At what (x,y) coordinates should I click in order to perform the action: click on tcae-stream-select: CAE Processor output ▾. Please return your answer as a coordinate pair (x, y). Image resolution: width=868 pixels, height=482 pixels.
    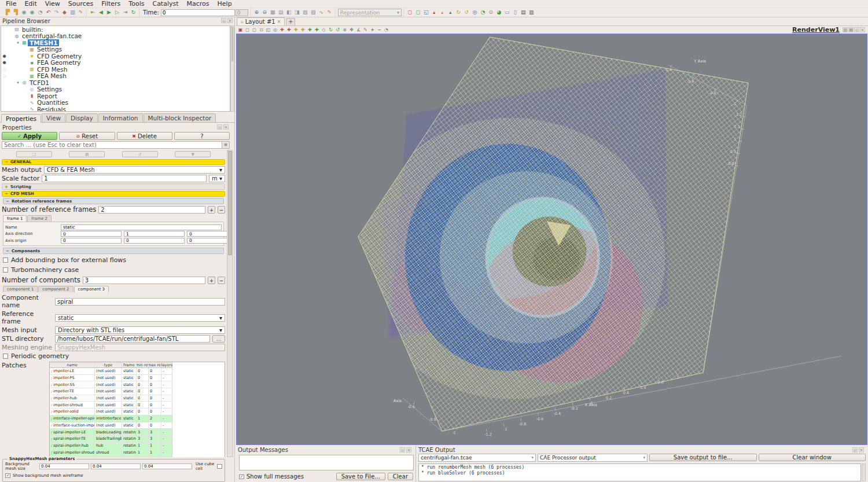
    Looking at the image, I should click on (593, 458).